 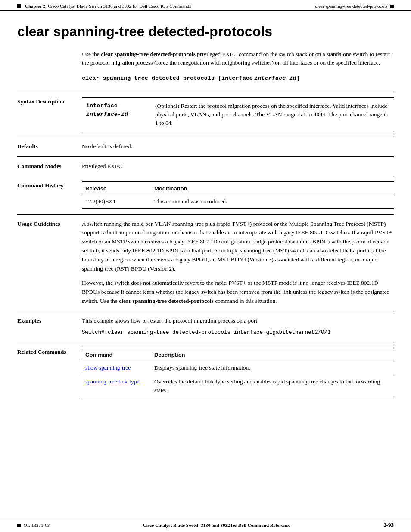 What do you see at coordinates (206, 372) in the screenshot?
I see `related-commands-section: Related Commands Command Description sho…` at bounding box center [206, 372].